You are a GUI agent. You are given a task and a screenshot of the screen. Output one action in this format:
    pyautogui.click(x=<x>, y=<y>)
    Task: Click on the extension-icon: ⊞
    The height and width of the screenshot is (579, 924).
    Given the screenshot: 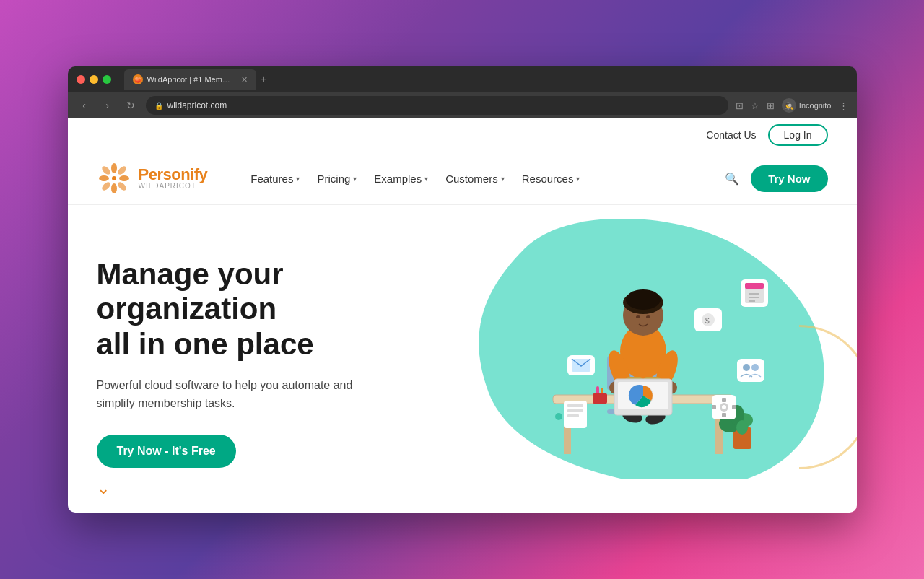 What is the action you would take?
    pyautogui.click(x=771, y=105)
    